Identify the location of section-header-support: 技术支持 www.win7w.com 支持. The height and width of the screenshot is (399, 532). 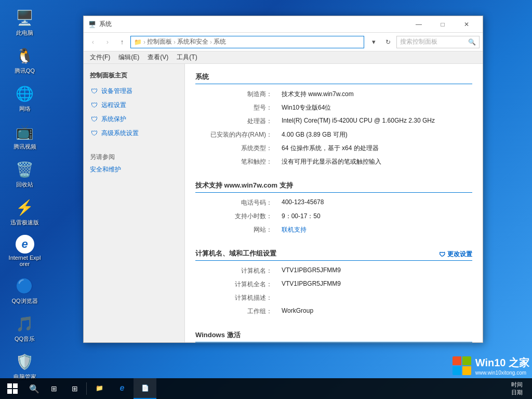
(334, 185).